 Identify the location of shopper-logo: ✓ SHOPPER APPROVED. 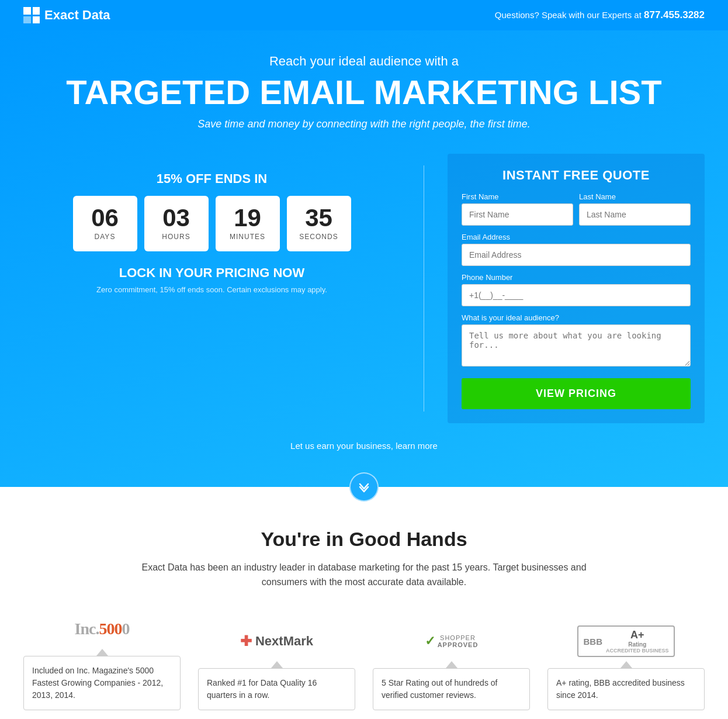
(452, 642).